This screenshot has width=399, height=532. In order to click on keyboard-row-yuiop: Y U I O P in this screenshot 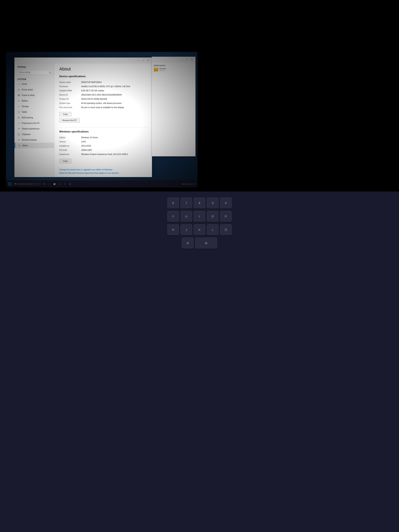, I will do `click(200, 216)`.